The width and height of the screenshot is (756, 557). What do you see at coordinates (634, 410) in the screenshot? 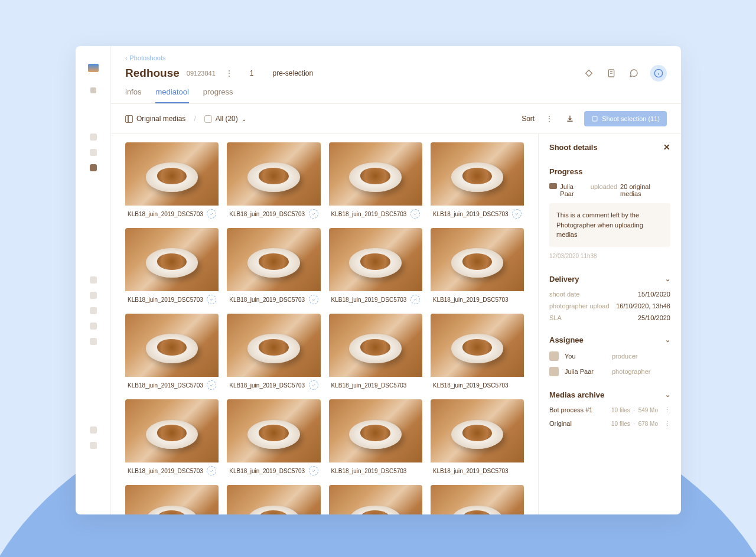
I see `archive-meta: 10 files · 549 Mo` at bounding box center [634, 410].